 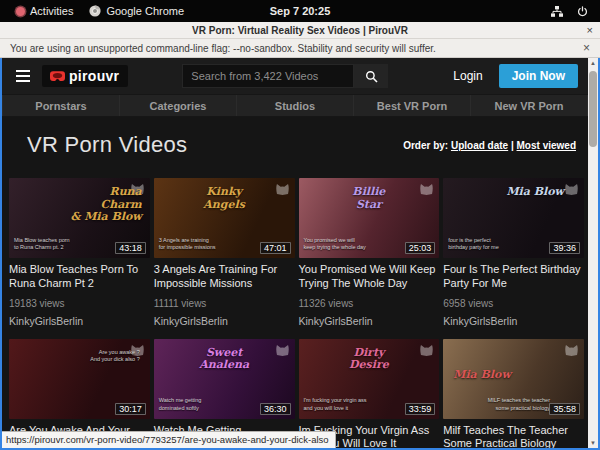 I want to click on thumbnail-caption: 3 Angels are training for impossible mis…, so click(x=188, y=244).